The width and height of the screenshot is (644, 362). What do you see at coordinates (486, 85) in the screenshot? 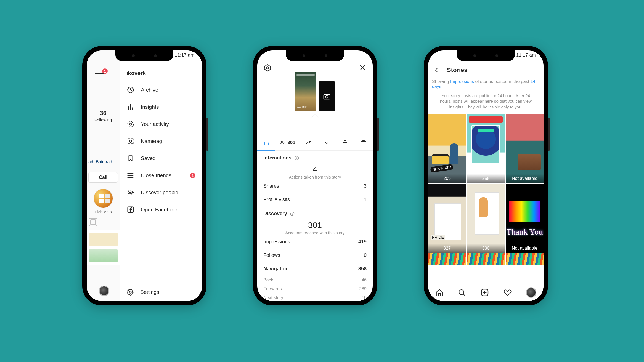
I see `filter-description: Showing Impressions of stories posted in…` at bounding box center [486, 85].